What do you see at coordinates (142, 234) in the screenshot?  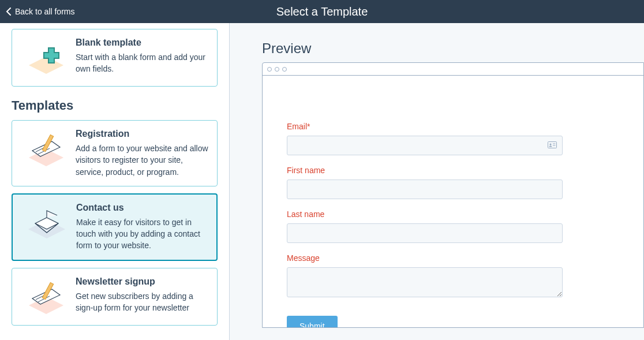 I see `card-desc: Make it easy for visitors to get in touc…` at bounding box center [142, 234].